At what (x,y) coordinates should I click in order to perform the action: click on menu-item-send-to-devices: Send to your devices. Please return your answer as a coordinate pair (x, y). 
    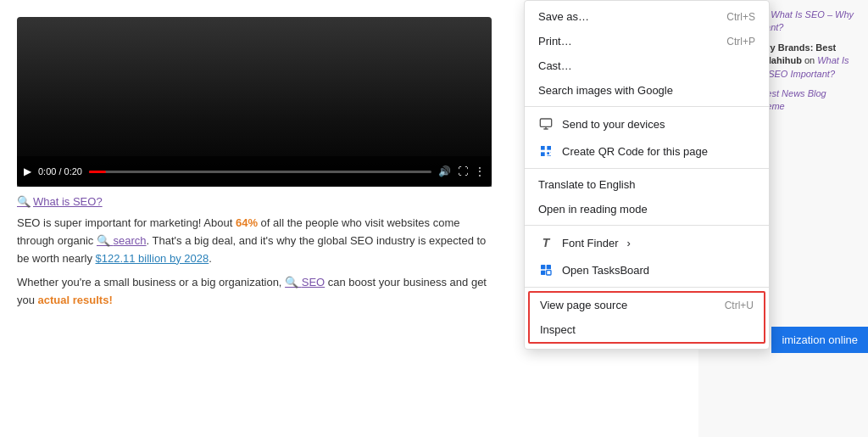
    Looking at the image, I should click on (647, 124).